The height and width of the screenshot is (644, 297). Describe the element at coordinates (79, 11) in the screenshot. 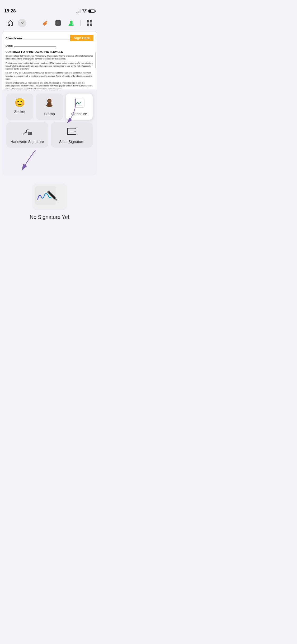

I see `signal-icon` at that location.